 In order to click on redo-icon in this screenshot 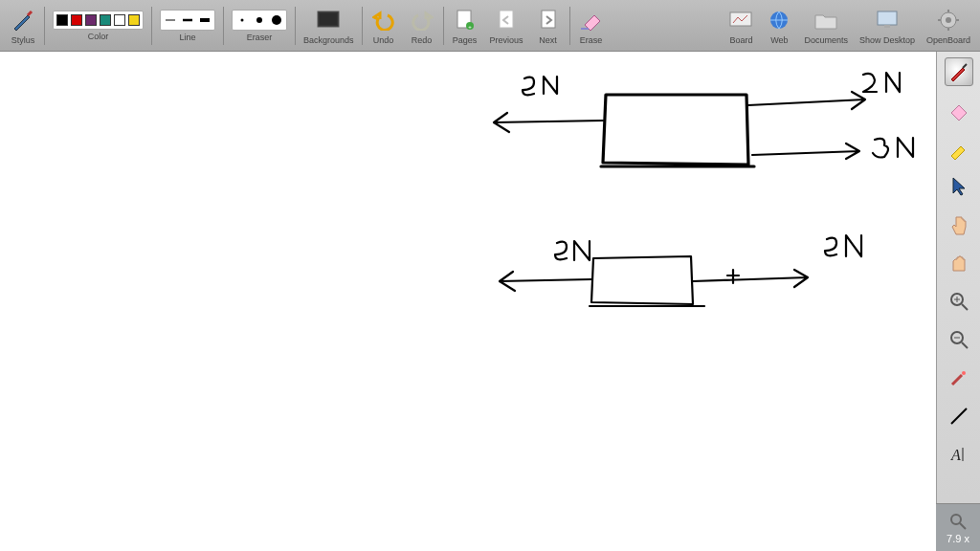, I will do `click(422, 20)`.